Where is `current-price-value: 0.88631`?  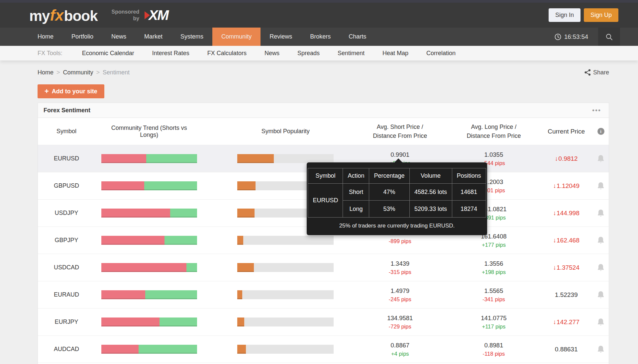
current-price-value: 0.88631 is located at coordinates (566, 349).